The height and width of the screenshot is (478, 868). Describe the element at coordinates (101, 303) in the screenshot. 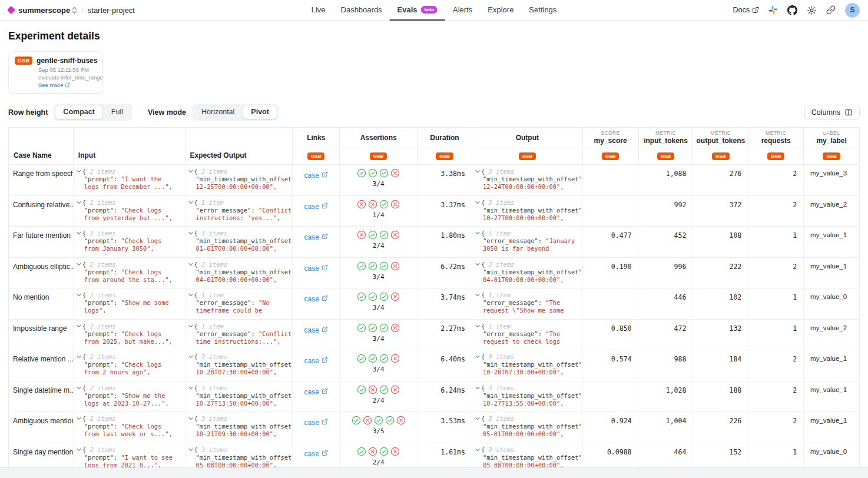

I see `json-key: "prompt":` at that location.